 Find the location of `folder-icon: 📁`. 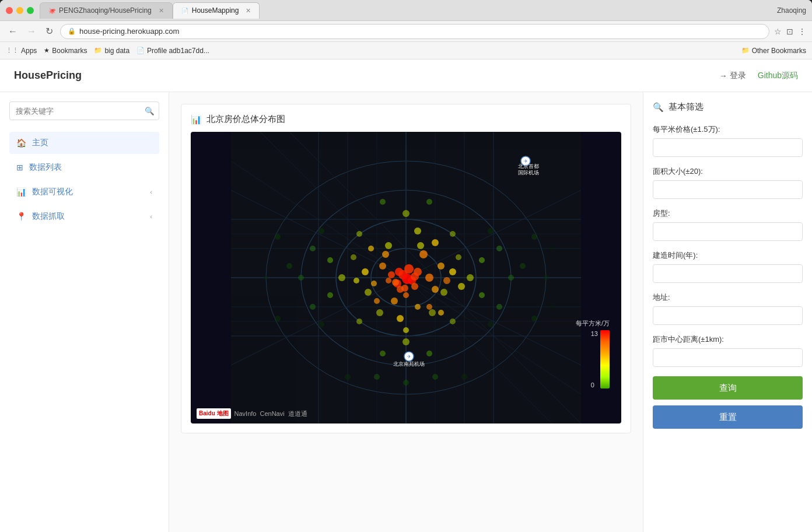

folder-icon: 📁 is located at coordinates (98, 50).